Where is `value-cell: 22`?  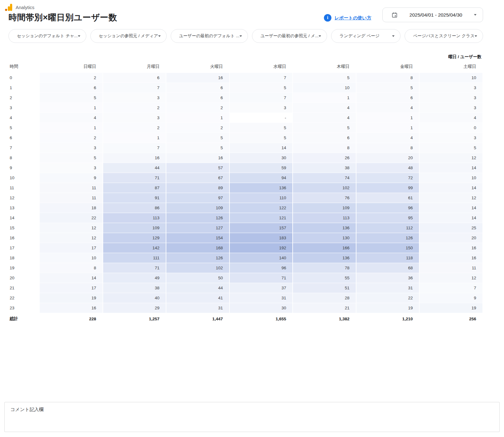
value-cell: 22 is located at coordinates (71, 218).